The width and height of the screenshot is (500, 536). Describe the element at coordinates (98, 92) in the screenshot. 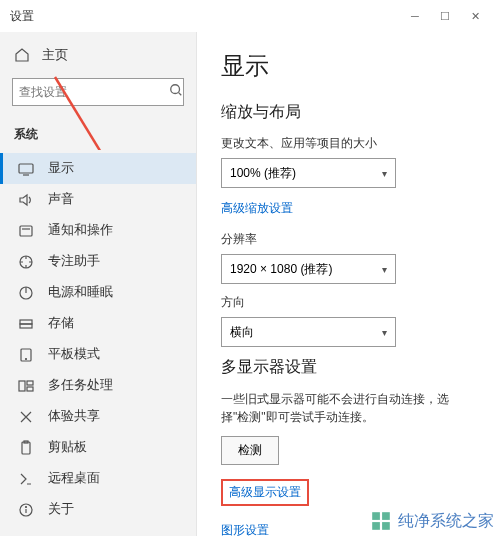

I see `search-input` at that location.